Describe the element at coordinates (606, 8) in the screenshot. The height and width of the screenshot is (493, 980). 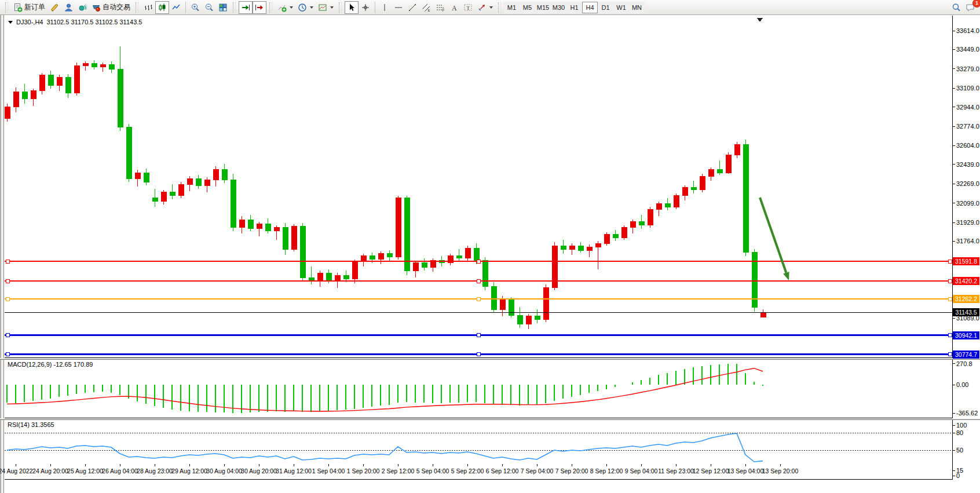
I see `tf-button-d1: D1` at that location.